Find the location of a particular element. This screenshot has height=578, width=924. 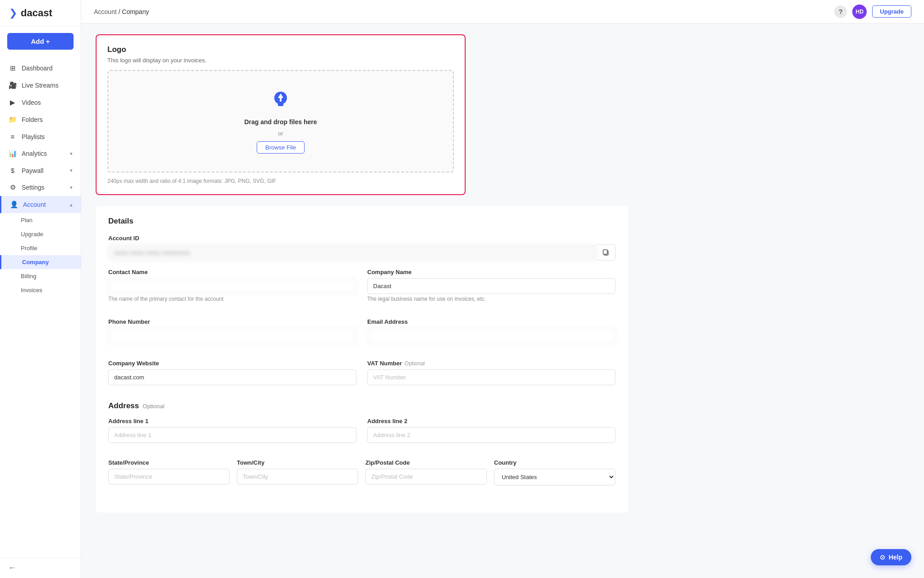

city-label: Town/City is located at coordinates (298, 462).